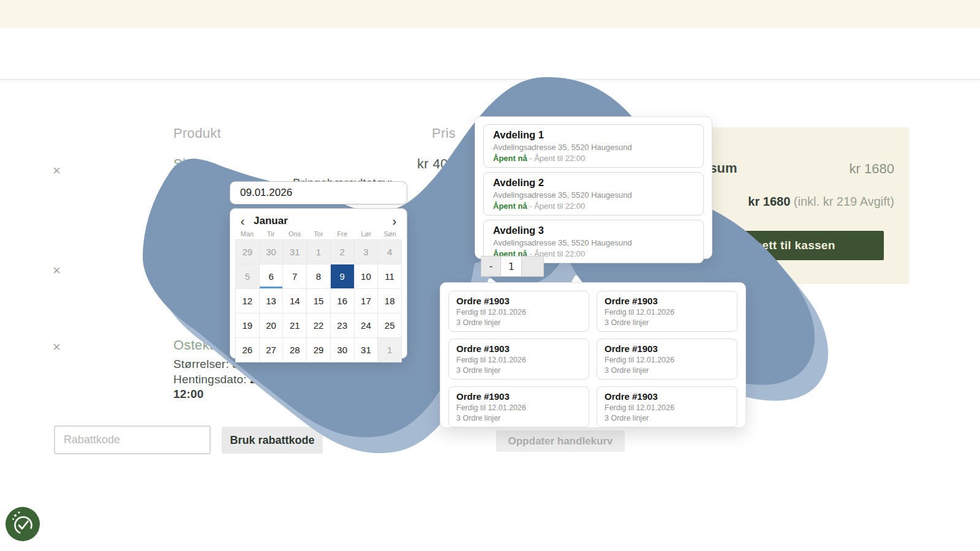 This screenshot has height=551, width=980. What do you see at coordinates (769, 201) in the screenshot?
I see `total-value: kr 1680` at bounding box center [769, 201].